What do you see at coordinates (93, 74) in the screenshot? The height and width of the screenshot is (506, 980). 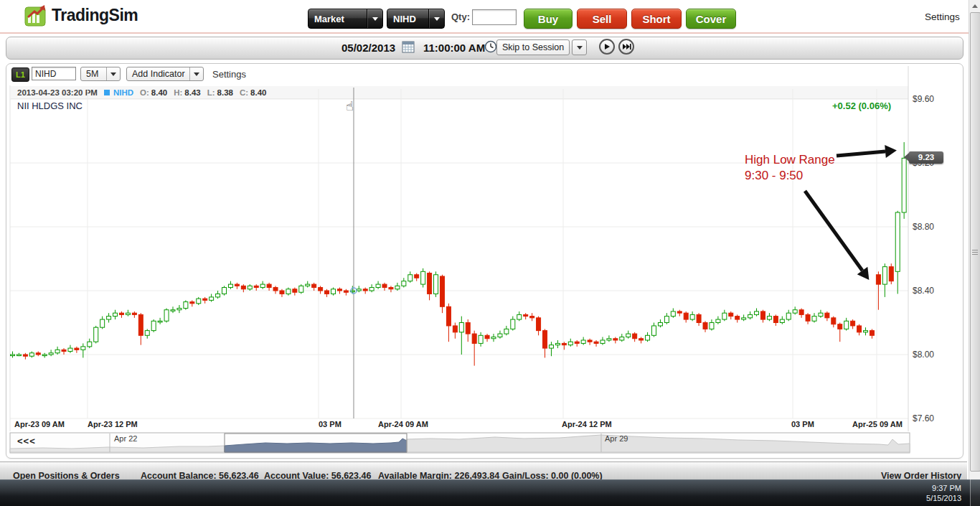 I see `interval-value: 5M` at bounding box center [93, 74].